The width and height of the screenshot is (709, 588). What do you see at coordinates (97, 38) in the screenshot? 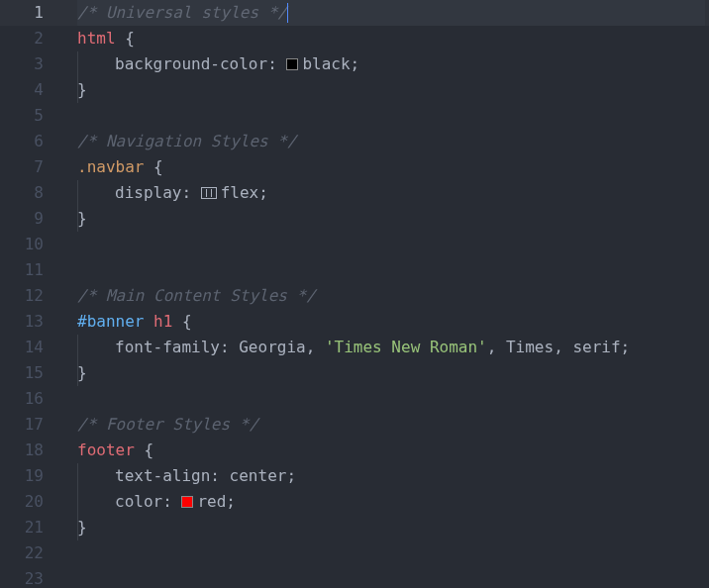
I see `token-tag: html` at bounding box center [97, 38].